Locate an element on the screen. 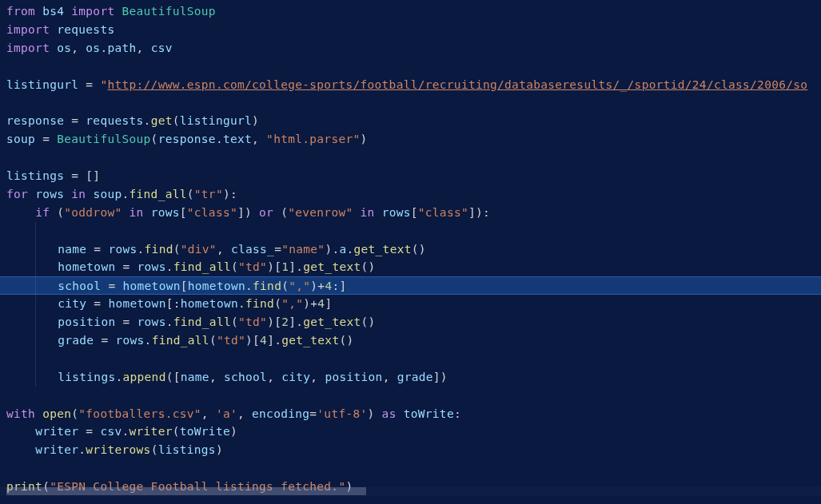  fn-open: open is located at coordinates (57, 414).